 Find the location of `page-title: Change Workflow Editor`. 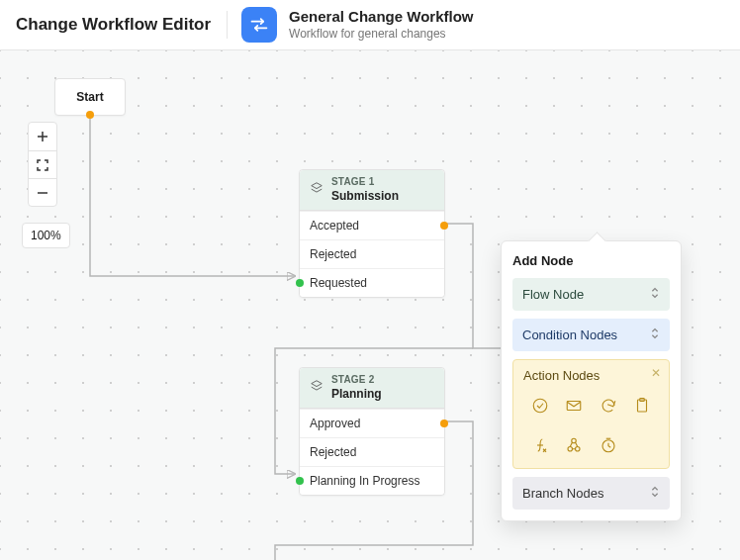

page-title: Change Workflow Editor is located at coordinates (121, 25).